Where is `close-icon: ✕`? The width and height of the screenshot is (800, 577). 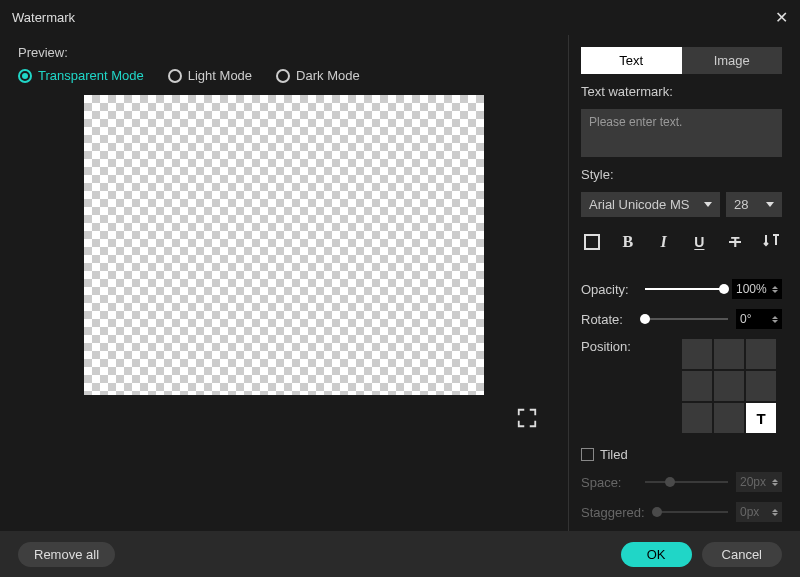 close-icon: ✕ is located at coordinates (782, 18).